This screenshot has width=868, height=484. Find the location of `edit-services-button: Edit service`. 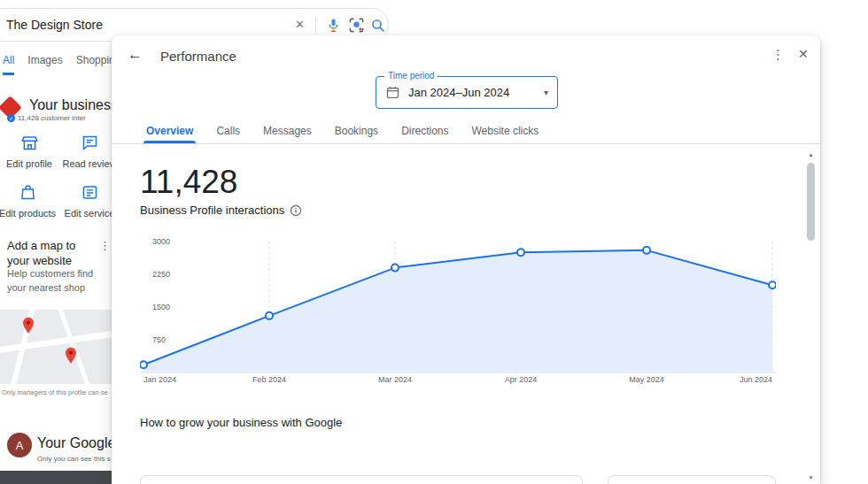

edit-services-button: Edit service is located at coordinates (89, 201).